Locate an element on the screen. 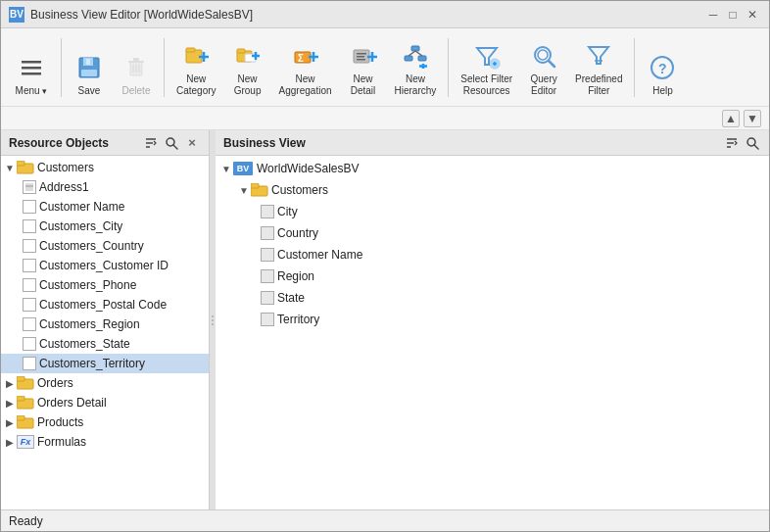 The width and height of the screenshot is (770, 532). toggle-bv-customers: ▼ is located at coordinates (244, 190).